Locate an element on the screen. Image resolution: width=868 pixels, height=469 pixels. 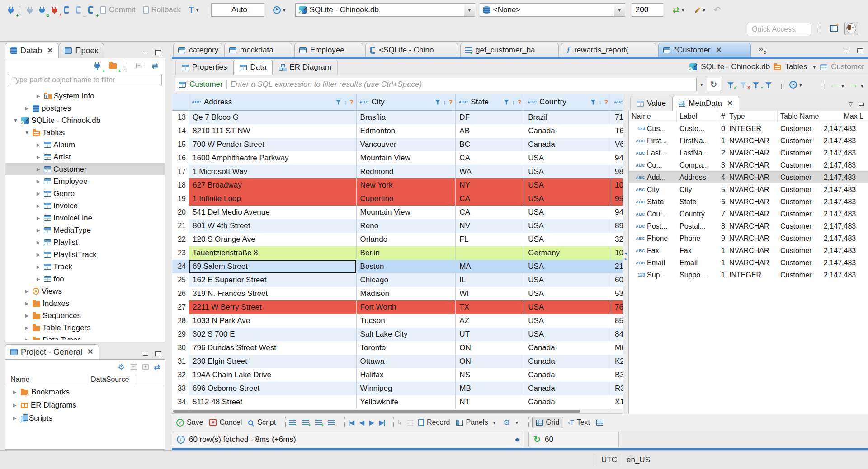
row-number: 13 is located at coordinates (181, 117).